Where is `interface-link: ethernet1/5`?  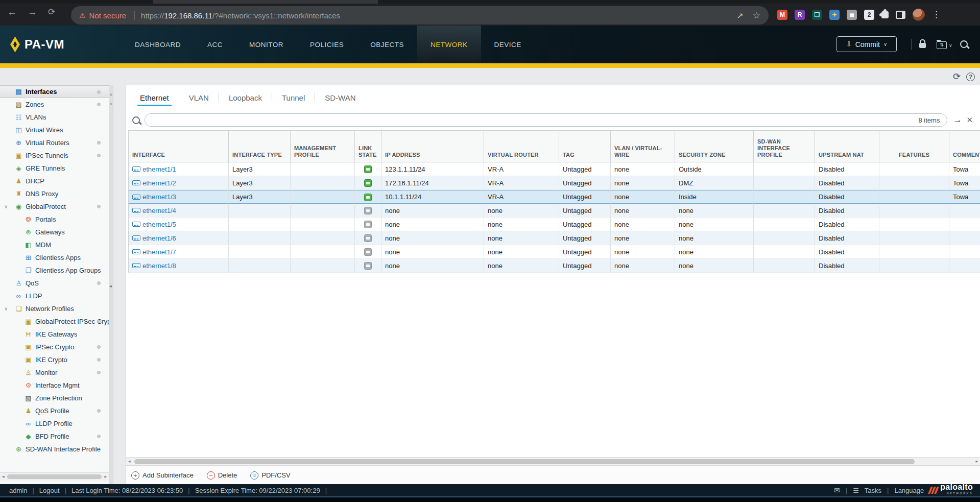 interface-link: ethernet1/5 is located at coordinates (179, 225).